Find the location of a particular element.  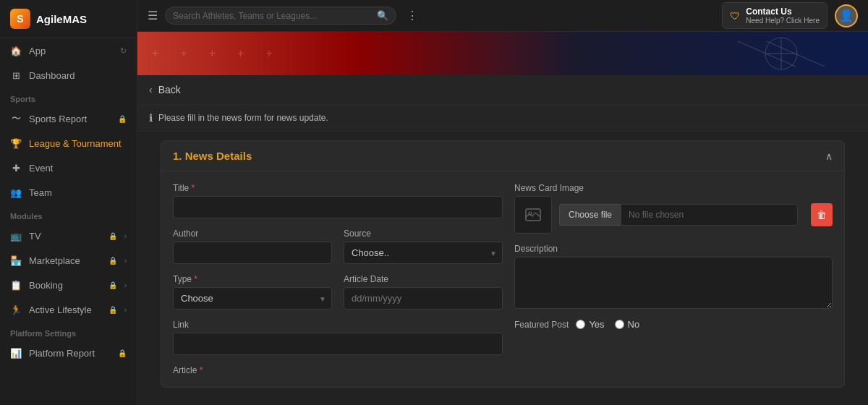

info-bar: ℹ Please fill in the news form for news … is located at coordinates (503, 119).